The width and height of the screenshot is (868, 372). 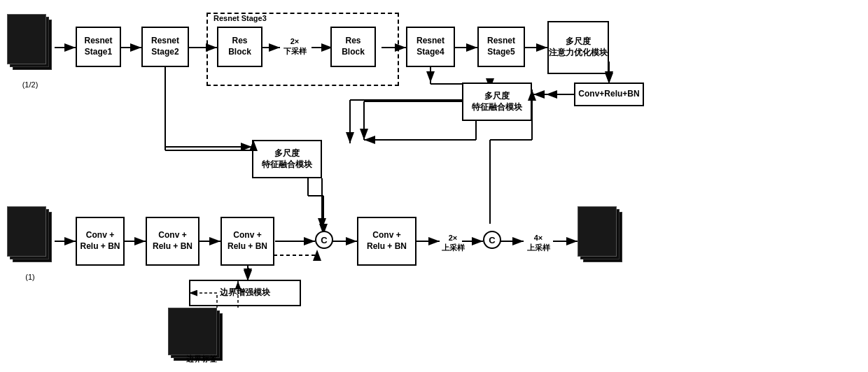 What do you see at coordinates (165, 46) in the screenshot?
I see `resnet-stage2-label: Resnet Stage2` at bounding box center [165, 46].